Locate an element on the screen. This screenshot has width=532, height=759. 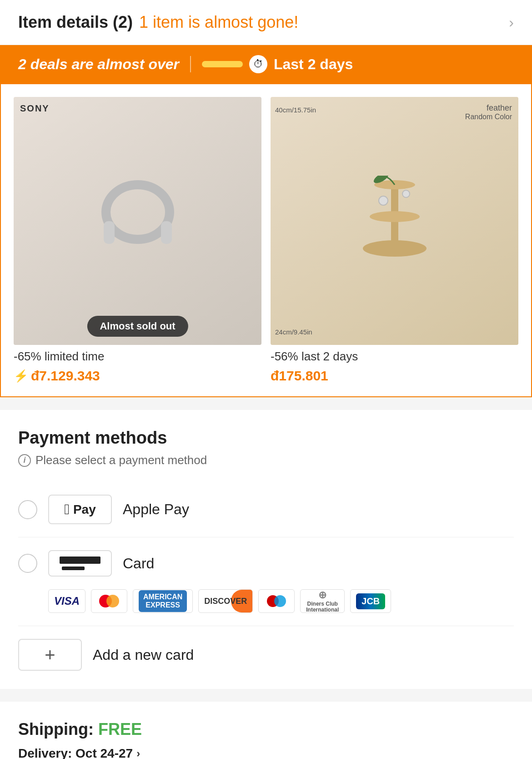
card-logo is located at coordinates (80, 563).